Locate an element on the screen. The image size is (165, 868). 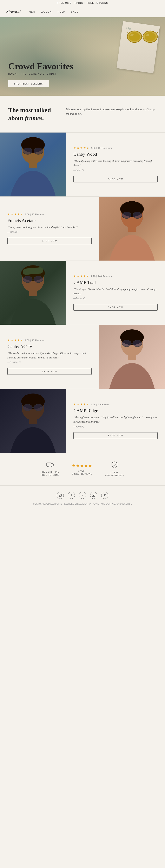
review-count-canby-actv: 4.69 | 13 Reviews is located at coordinates (34, 340).